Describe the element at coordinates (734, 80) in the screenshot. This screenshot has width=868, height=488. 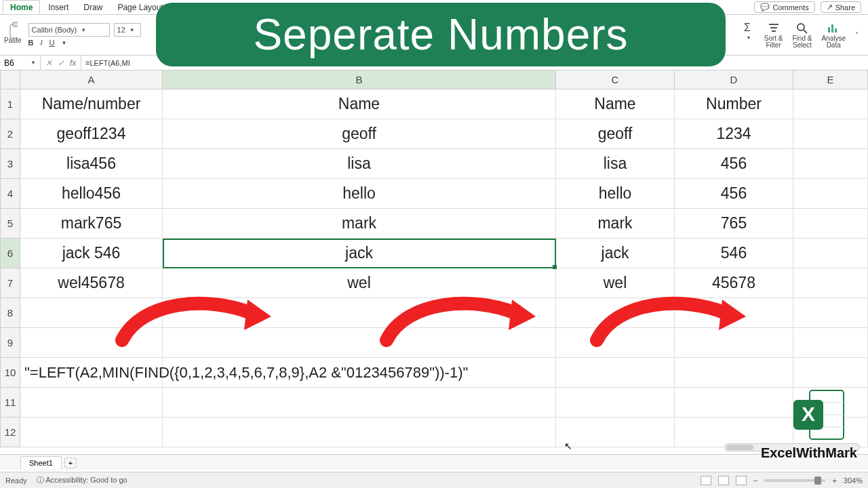
I see `col-header-D: D` at that location.